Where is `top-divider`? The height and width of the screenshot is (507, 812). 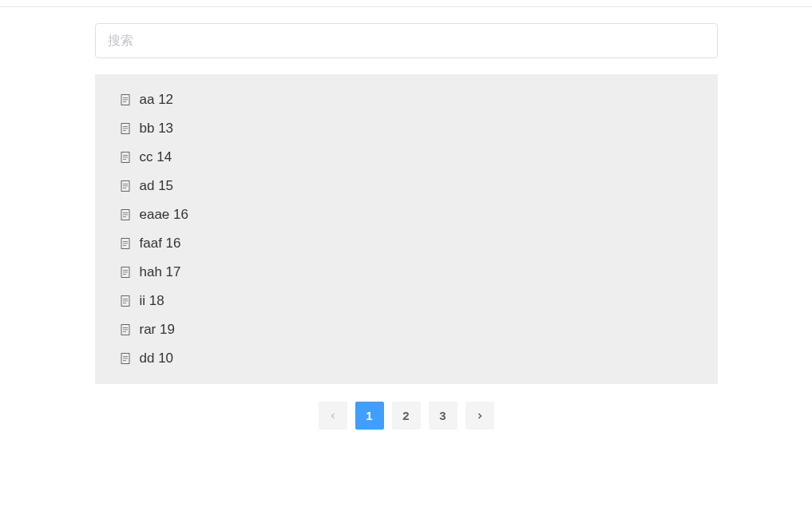
top-divider is located at coordinates (406, 6).